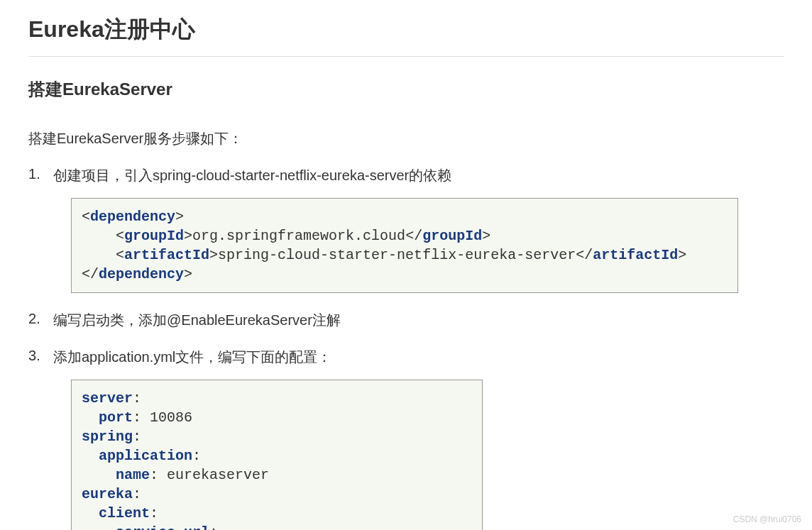 This screenshot has height=530, width=812. Describe the element at coordinates (406, 35) in the screenshot. I see `page-title: Eureka注册中心` at that location.